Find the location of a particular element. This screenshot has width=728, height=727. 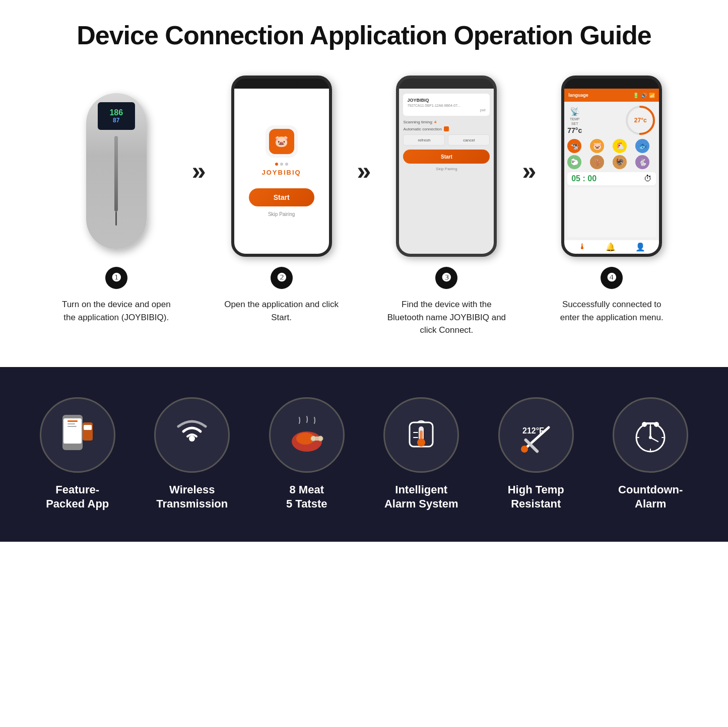

volume-icon: 🔊 is located at coordinates (644, 96).